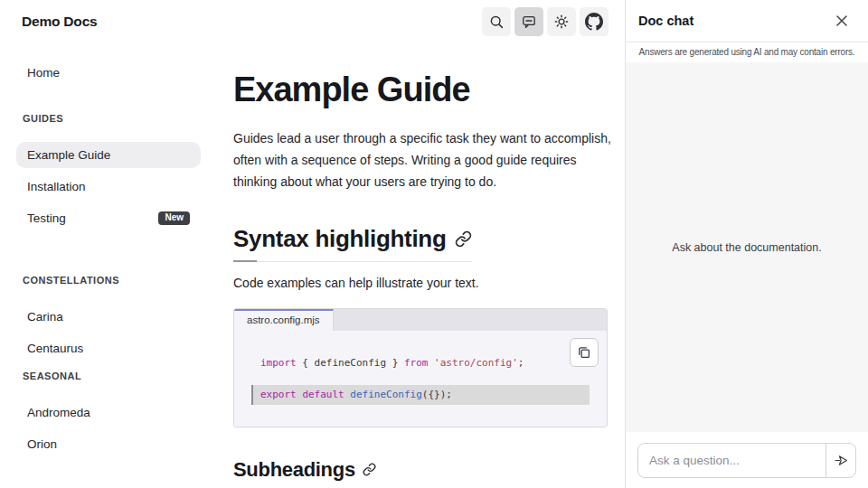 The image size is (868, 488). I want to click on close-icon, so click(842, 21).